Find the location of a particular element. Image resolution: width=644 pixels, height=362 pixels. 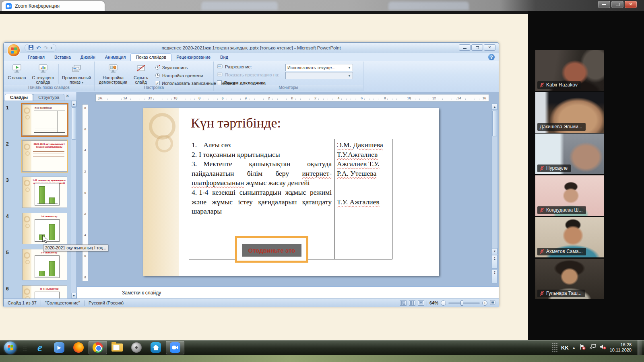

ppt-minimize-button is located at coordinates (464, 47).